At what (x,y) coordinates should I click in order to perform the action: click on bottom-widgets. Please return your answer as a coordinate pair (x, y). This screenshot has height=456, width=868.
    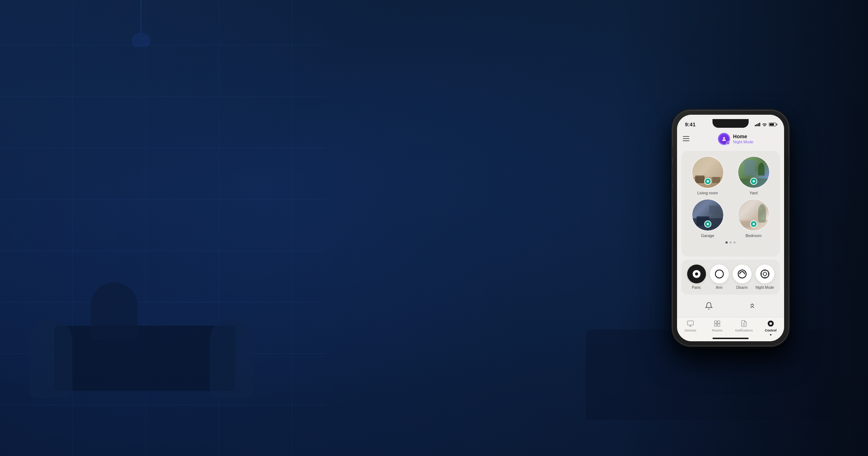
    Looking at the image, I should click on (731, 306).